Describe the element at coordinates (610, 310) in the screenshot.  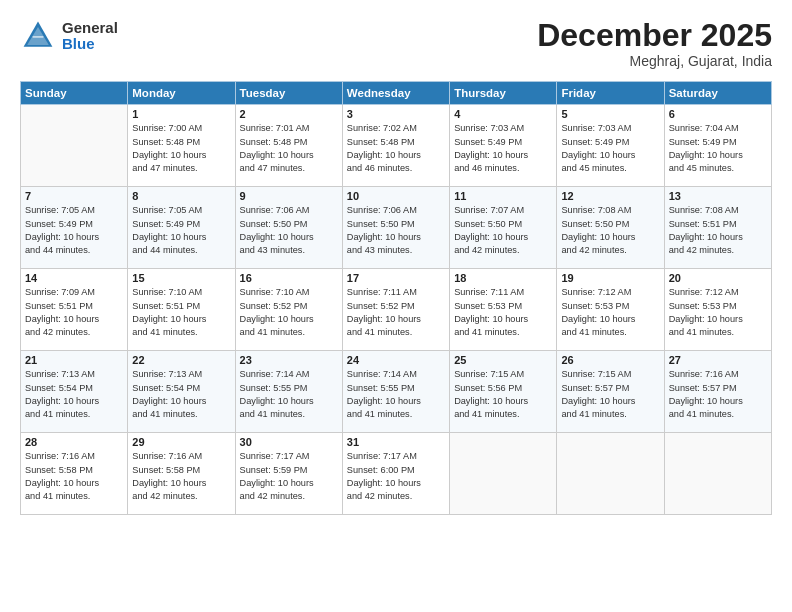
I see `calendar-cell: 19Sunrise: 7:12 AM Sunset: 5:53 PM Dayli…` at that location.